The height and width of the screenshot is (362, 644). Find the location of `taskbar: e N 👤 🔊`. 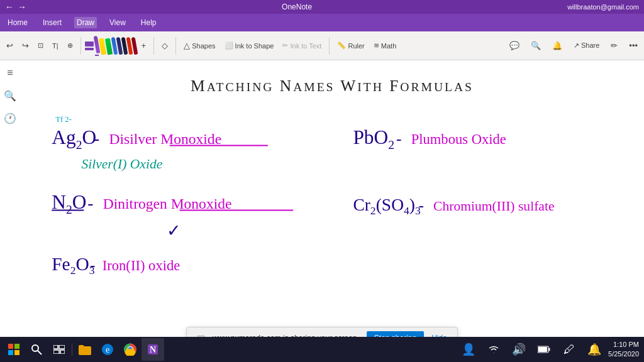

taskbar: e N 👤 🔊 is located at coordinates (322, 349).